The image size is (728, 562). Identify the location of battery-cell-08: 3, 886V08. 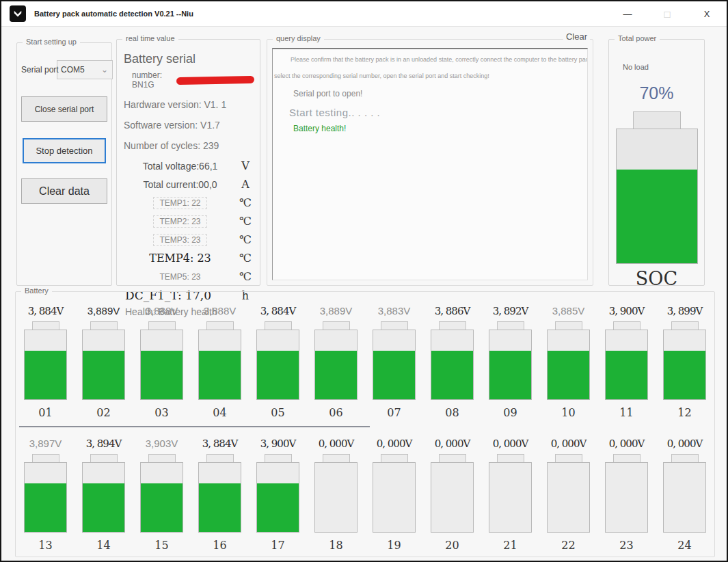
(453, 361).